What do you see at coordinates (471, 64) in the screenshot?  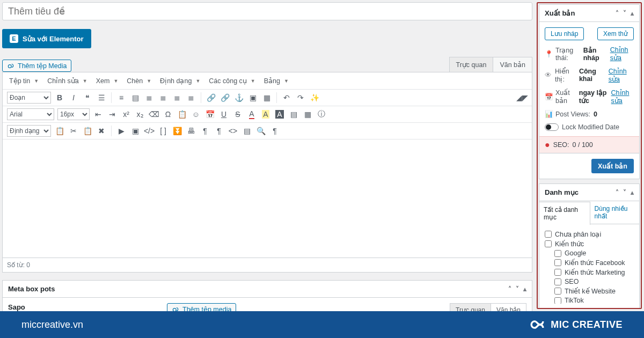 I see `tab-visual: Trực quan` at bounding box center [471, 64].